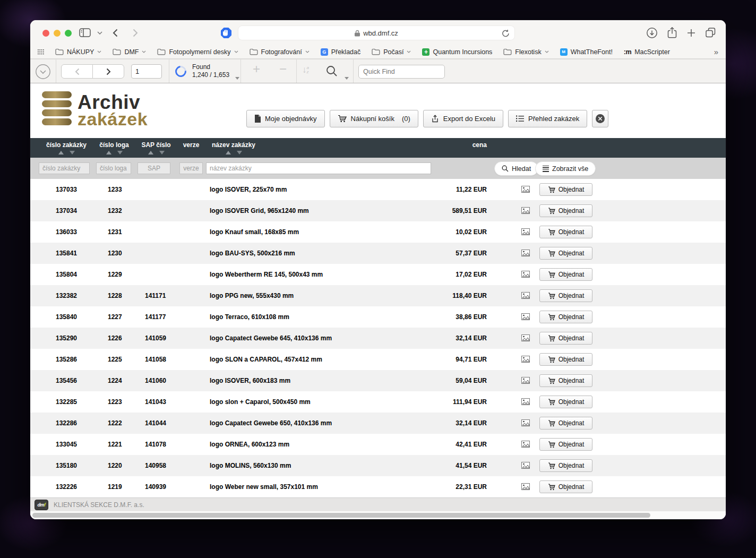  What do you see at coordinates (46, 33) in the screenshot?
I see `close-window-button` at bounding box center [46, 33].